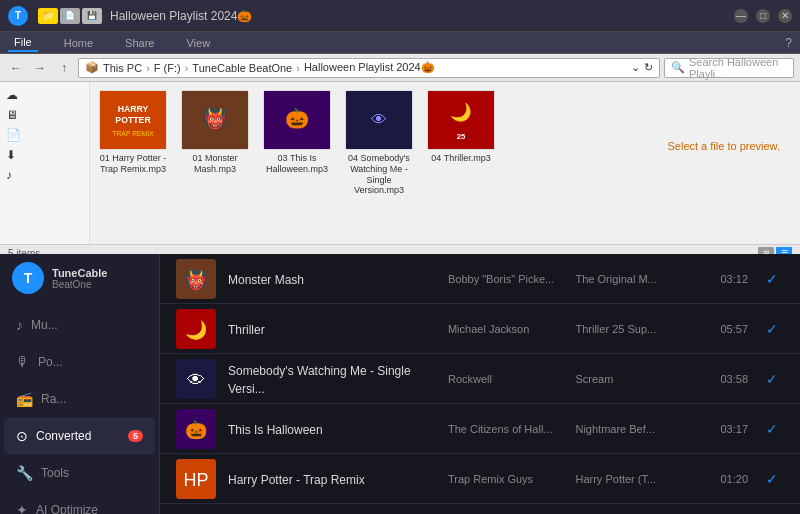 The image size is (800, 514). Describe the element at coordinates (788, 43) in the screenshot. I see `help-button: ?` at that location.